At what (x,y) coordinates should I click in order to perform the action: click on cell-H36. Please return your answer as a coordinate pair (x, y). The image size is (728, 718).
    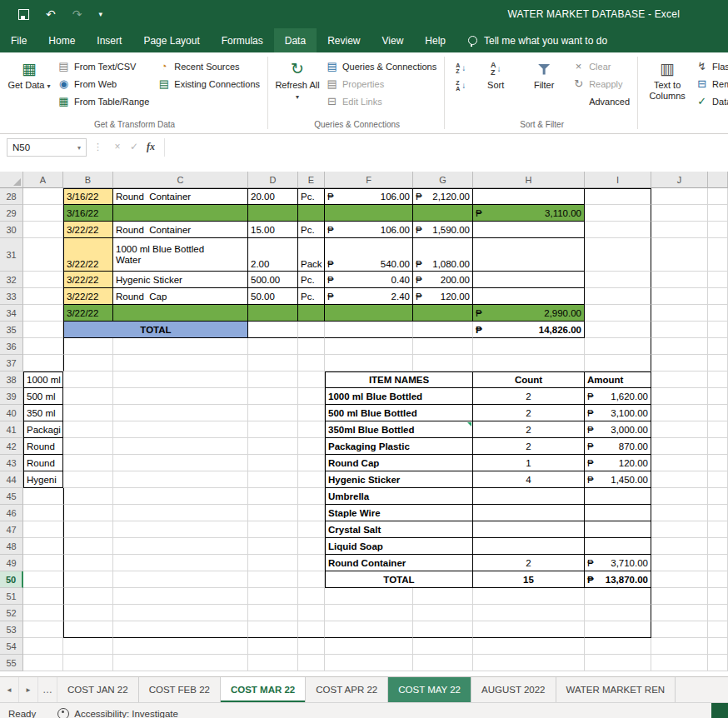
    Looking at the image, I should click on (529, 347).